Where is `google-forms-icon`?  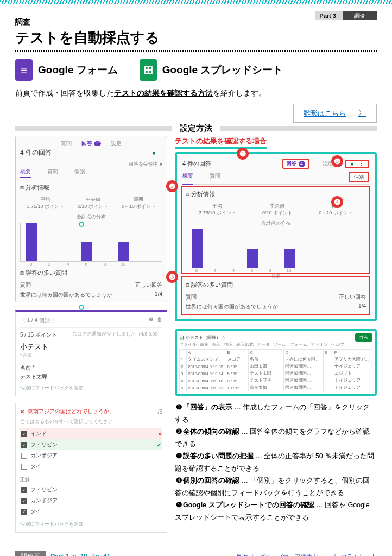
google-forms-icon is located at coordinates (24, 70).